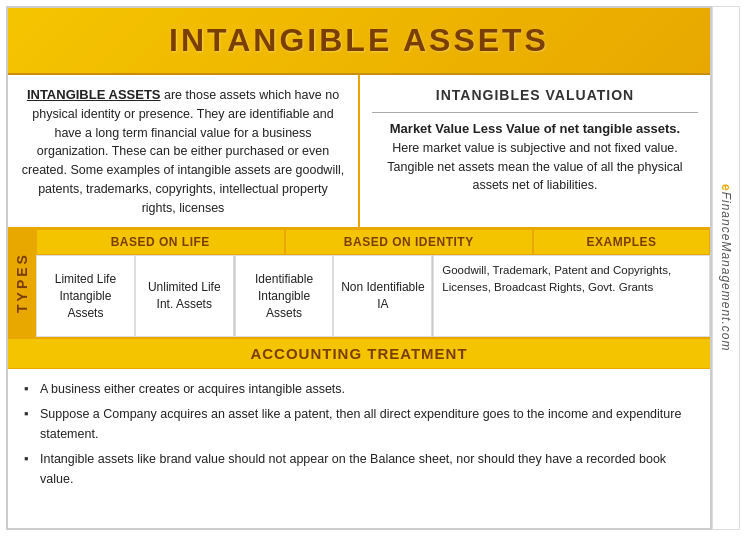  What do you see at coordinates (22, 284) in the screenshot?
I see `types-label: TYPES` at bounding box center [22, 284].